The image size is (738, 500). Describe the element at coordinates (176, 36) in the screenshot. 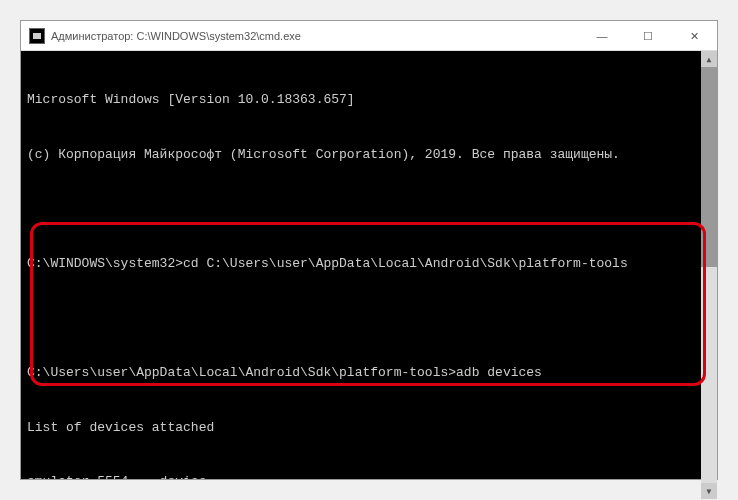

I see `window-title: Администратор: C:\WINDOWS\system32\cmd.e…` at that location.